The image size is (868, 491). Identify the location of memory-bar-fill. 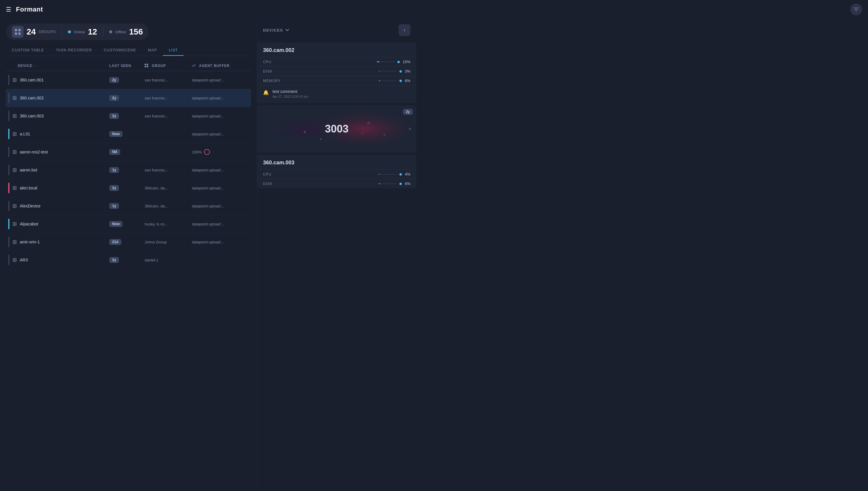
(379, 81).